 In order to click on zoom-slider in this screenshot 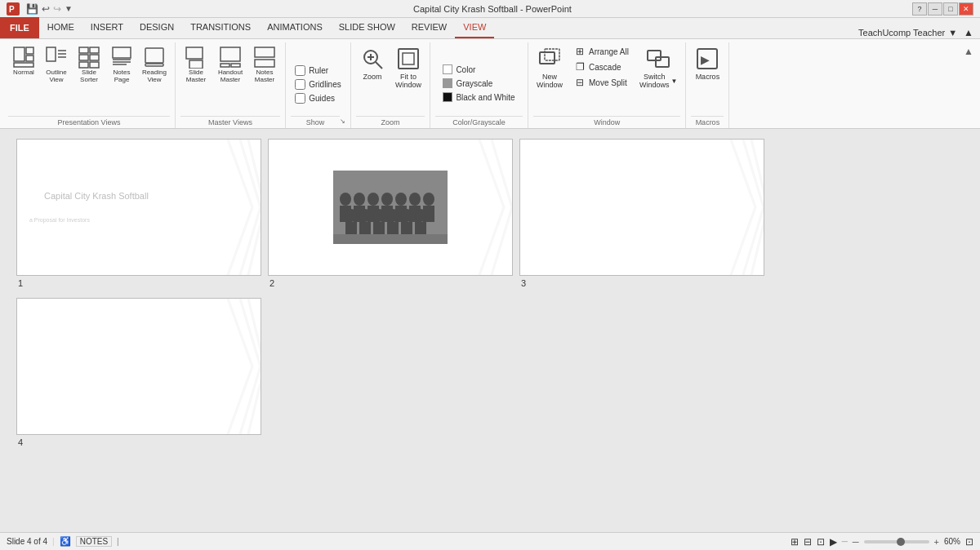, I will do `click(897, 542)`.